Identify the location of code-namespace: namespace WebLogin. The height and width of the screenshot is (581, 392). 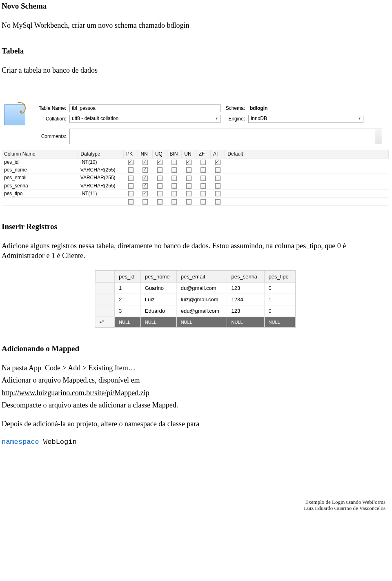
(195, 442).